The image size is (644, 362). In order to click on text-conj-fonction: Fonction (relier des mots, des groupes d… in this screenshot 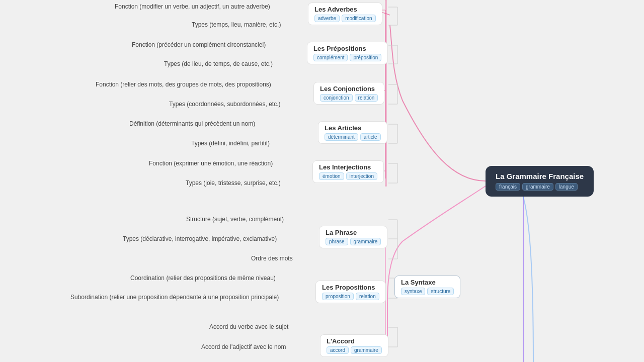, I will do `click(183, 84)`.